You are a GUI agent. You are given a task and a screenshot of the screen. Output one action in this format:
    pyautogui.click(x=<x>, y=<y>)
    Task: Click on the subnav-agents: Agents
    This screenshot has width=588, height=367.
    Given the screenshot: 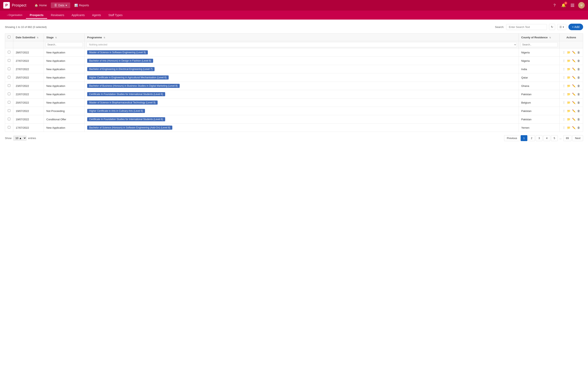 What is the action you would take?
    pyautogui.click(x=97, y=15)
    